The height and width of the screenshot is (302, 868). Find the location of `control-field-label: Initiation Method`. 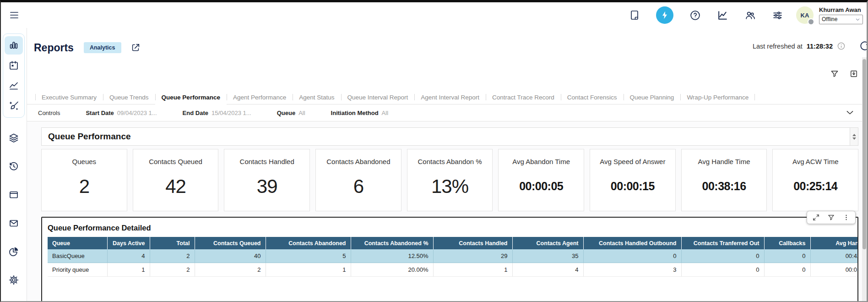

control-field-label: Initiation Method is located at coordinates (355, 113).